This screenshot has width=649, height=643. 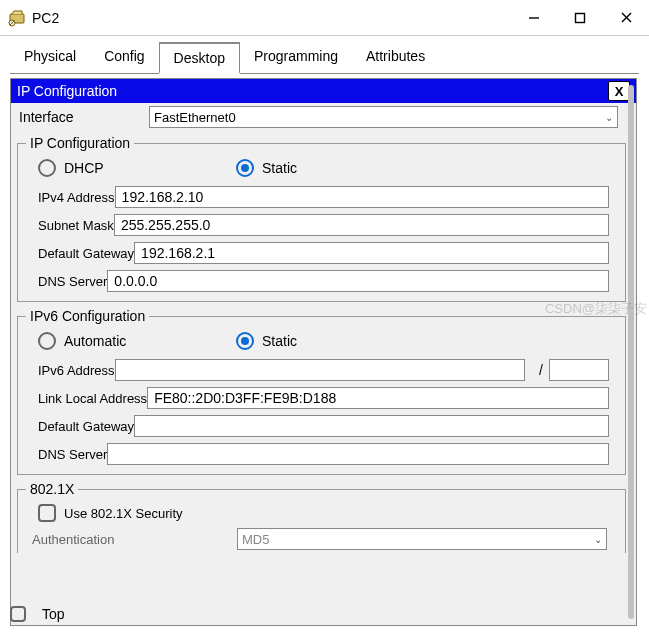 What do you see at coordinates (422, 539) in the screenshot?
I see `authentication-select: MD5 ⌄` at bounding box center [422, 539].